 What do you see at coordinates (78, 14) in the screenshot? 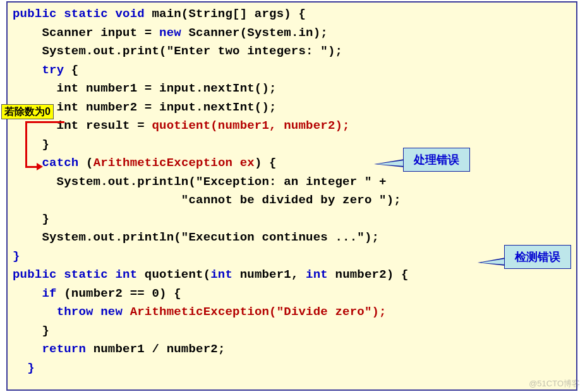
I see `kw-public-static-void: public static void` at bounding box center [78, 14].